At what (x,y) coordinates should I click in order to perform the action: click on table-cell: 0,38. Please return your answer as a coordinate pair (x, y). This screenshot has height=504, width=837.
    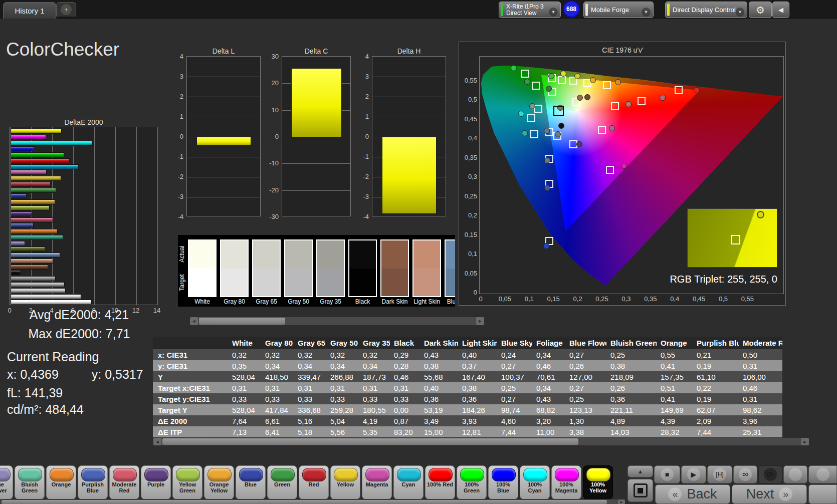
    Looking at the image, I should click on (478, 388).